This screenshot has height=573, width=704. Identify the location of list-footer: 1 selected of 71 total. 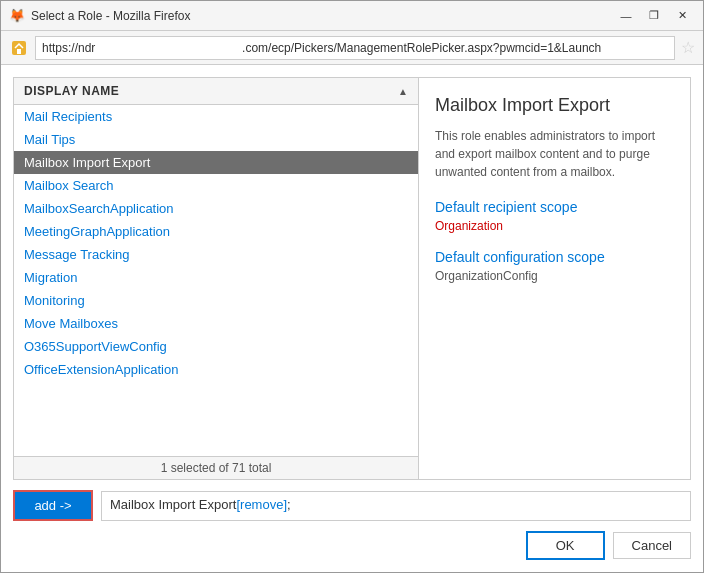
(216, 468).